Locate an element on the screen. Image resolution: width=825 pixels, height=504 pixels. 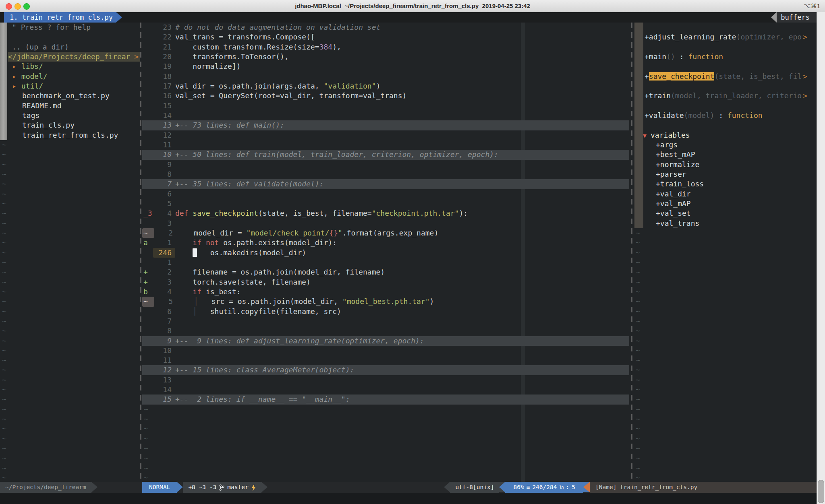
tagbar-variable-val_mAP: +val_mAP is located at coordinates (725, 204).